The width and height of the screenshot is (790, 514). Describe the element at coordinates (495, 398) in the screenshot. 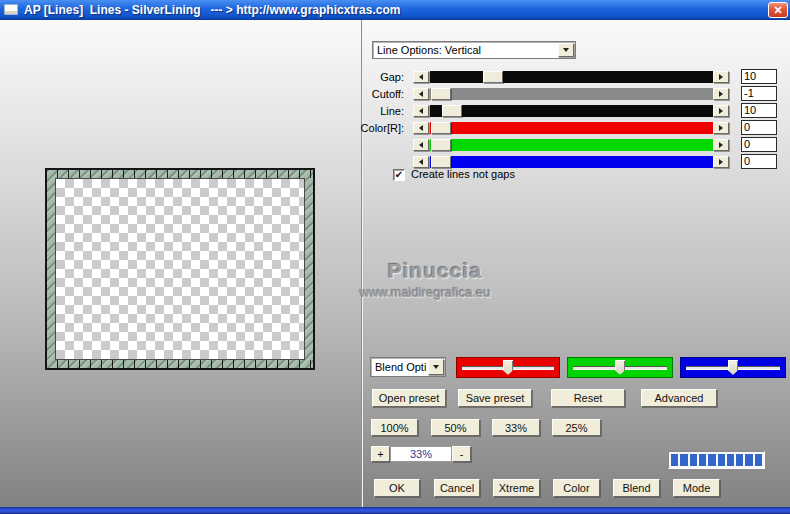

I see `save-preset-button: Save preset` at that location.